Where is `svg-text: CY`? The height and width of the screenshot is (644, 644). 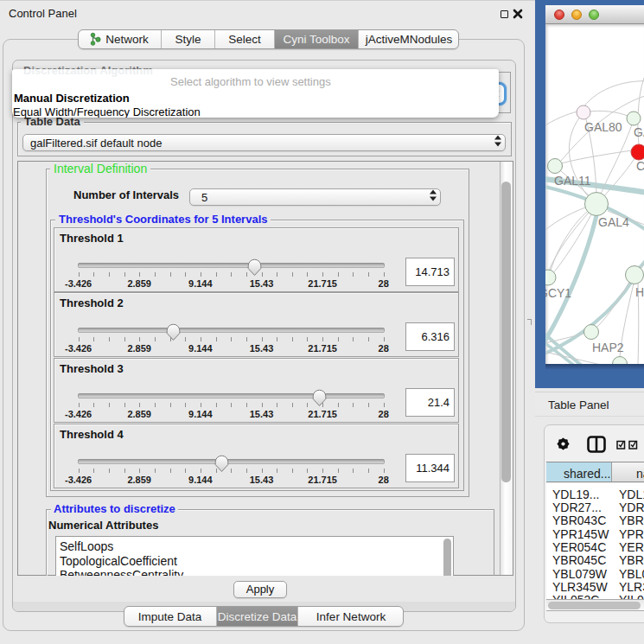
svg-text: CY is located at coordinates (640, 166).